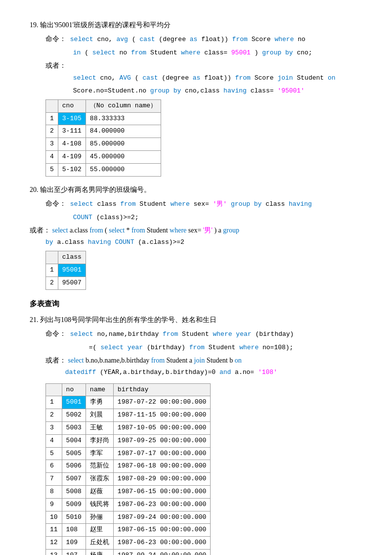 This screenshot has width=392, height=555. What do you see at coordinates (54, 466) in the screenshot?
I see `row-num: 6` at bounding box center [54, 466].